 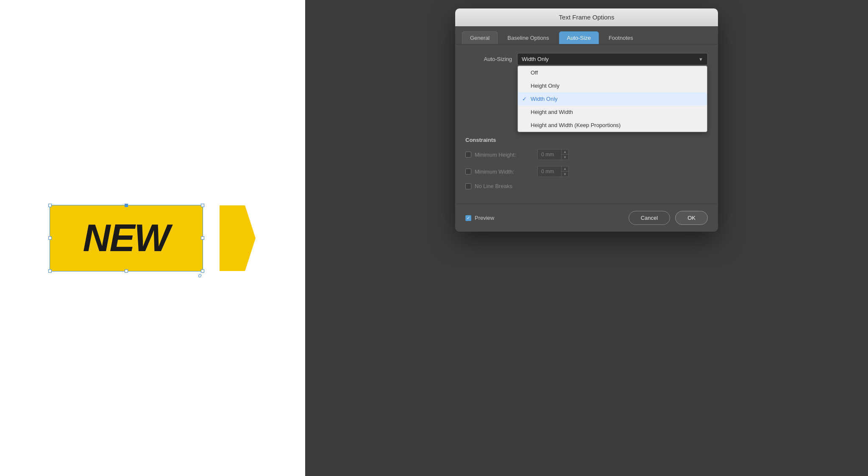 I want to click on handle-bl, so click(x=50, y=271).